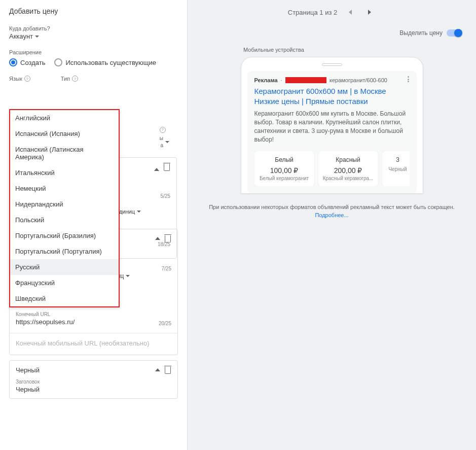 This screenshot has width=476, height=450. What do you see at coordinates (64, 208) in the screenshot?
I see `language-dropdown: АнглийскийИспанский (Испания)Испанский (…` at bounding box center [64, 208].